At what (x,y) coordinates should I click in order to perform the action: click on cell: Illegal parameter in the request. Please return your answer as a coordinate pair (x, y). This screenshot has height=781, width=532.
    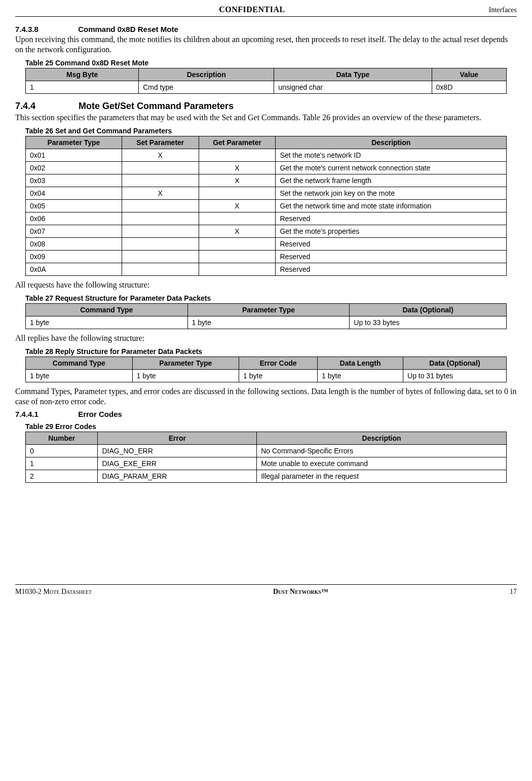
    Looking at the image, I should click on (382, 477).